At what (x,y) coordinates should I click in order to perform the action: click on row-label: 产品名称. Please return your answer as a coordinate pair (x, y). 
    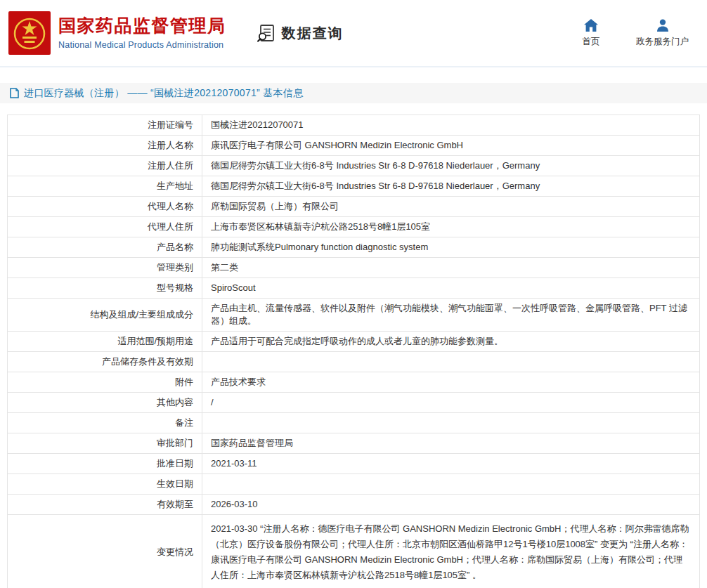
    Looking at the image, I should click on (105, 247).